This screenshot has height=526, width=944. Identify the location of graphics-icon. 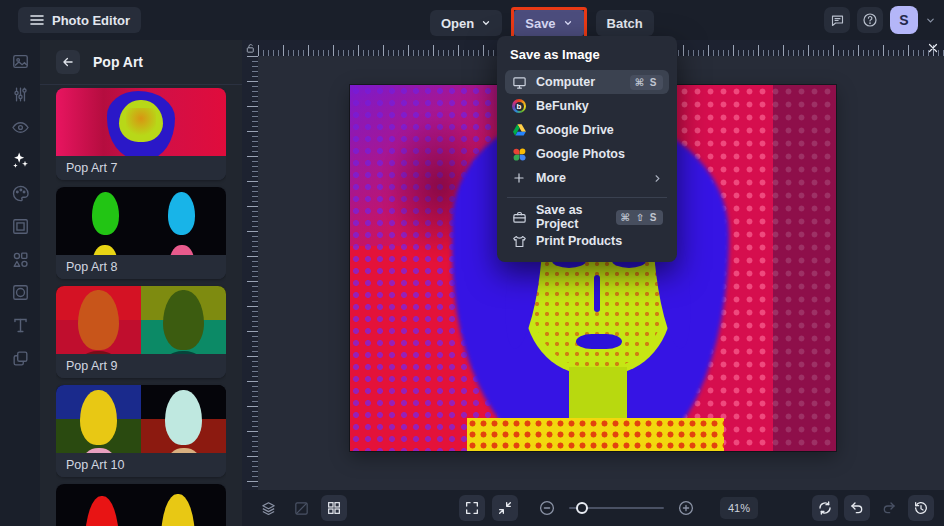
(20, 259).